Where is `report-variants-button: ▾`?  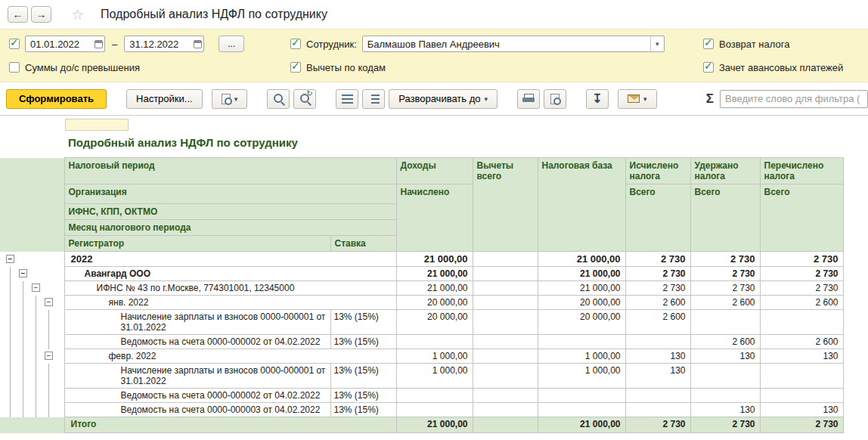 report-variants-button: ▾ is located at coordinates (230, 99).